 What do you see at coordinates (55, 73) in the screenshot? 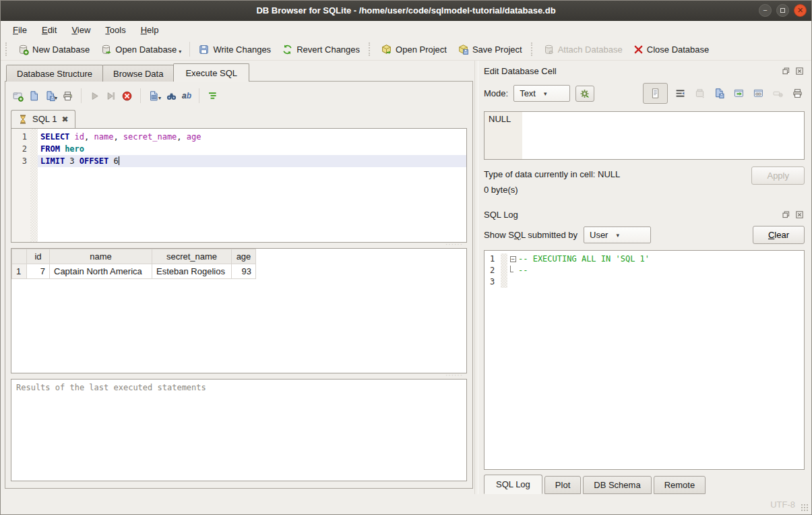
I see `tab-database-structure: Database Structure` at bounding box center [55, 73].